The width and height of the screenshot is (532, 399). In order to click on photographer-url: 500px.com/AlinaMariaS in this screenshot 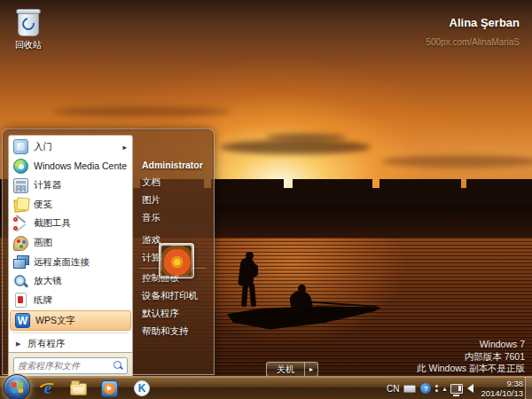, I will do `click(473, 43)`.